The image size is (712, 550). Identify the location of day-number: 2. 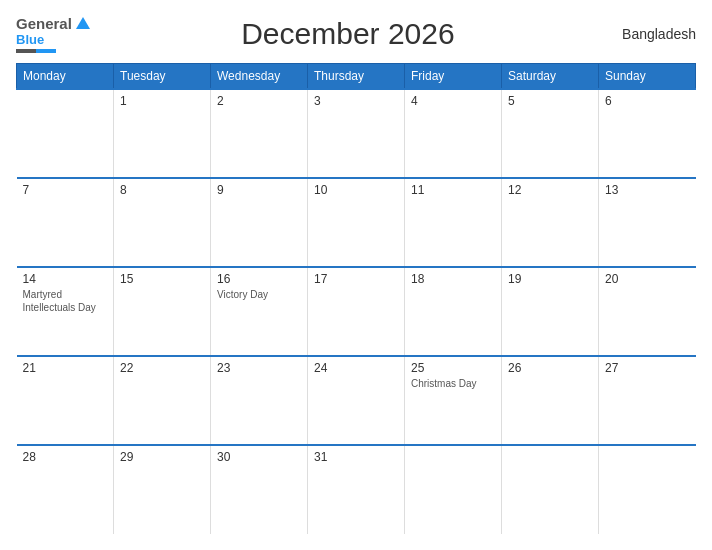
(259, 101).